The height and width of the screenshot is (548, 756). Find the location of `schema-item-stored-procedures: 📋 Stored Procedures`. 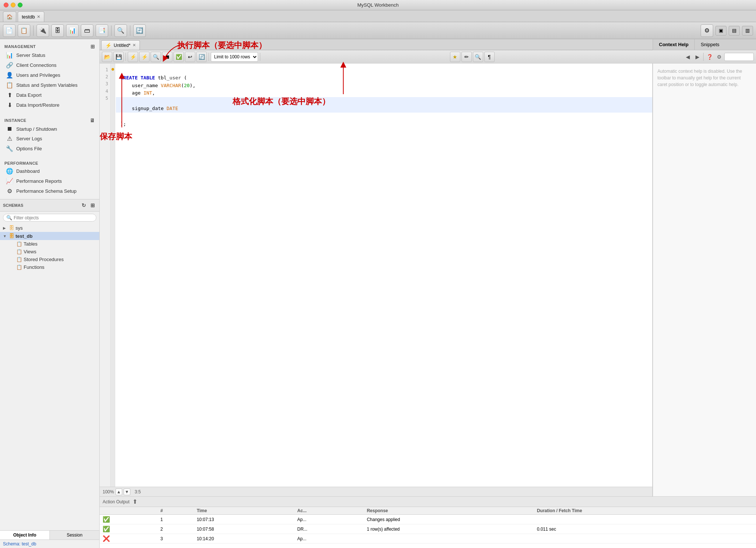

schema-item-stored-procedures: 📋 Stored Procedures is located at coordinates (49, 259).